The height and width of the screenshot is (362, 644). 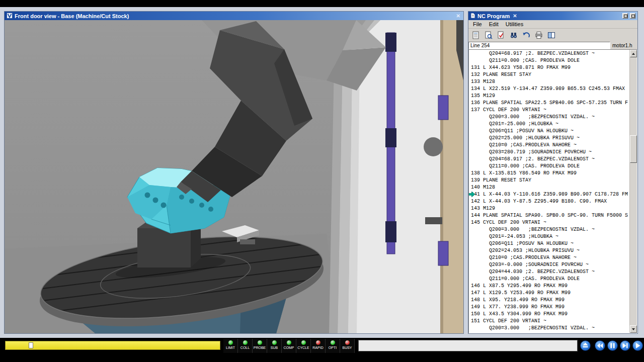 What do you see at coordinates (549, 286) in the screenshot?
I see `nc-code-line: 146 L X87.5 Y295.499 RO FMAX M99` at bounding box center [549, 286].